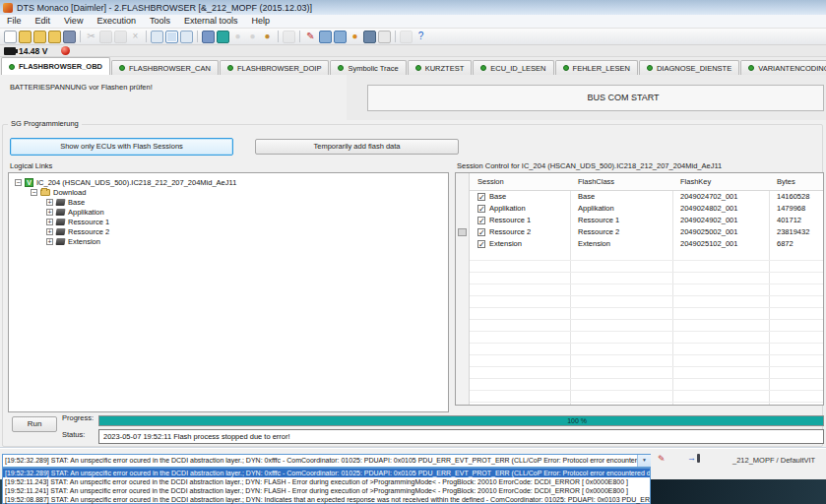 The width and height of the screenshot is (826, 504). I want to click on menu-tools: Tools, so click(159, 22).